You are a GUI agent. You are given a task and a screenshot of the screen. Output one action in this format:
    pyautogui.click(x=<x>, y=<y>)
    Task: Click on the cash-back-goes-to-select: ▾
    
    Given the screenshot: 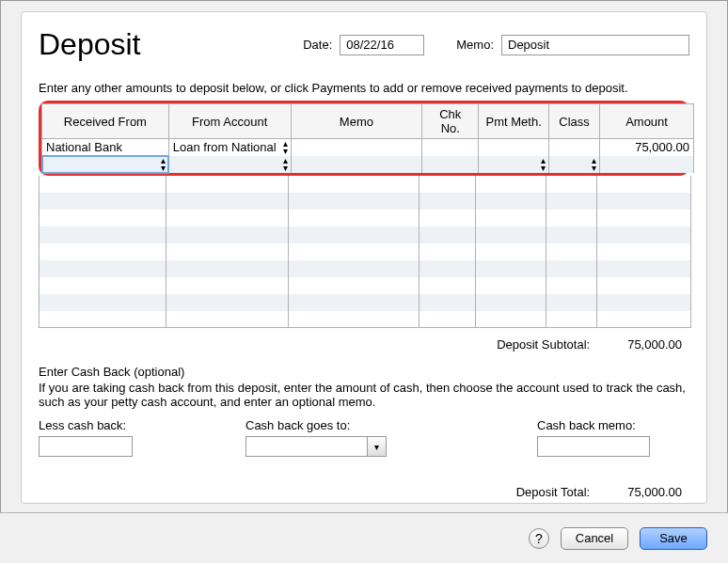 What is the action you would take?
    pyautogui.click(x=316, y=446)
    